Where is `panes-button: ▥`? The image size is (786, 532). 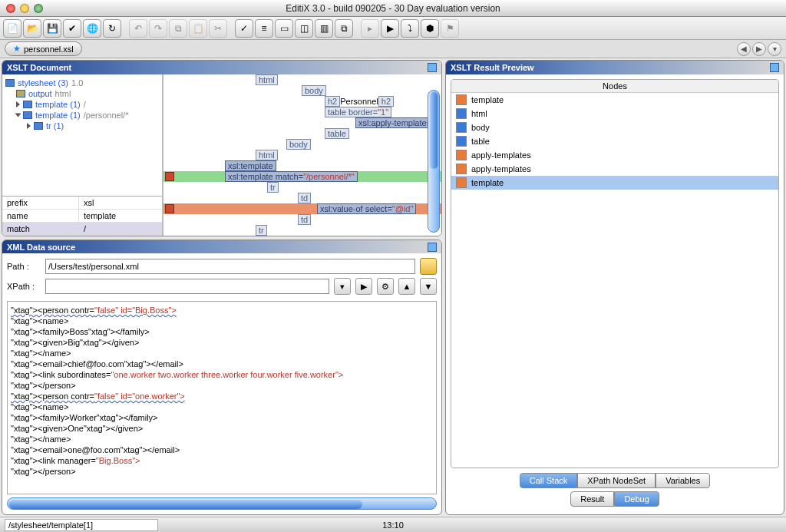
panes-button: ▥ is located at coordinates (324, 28).